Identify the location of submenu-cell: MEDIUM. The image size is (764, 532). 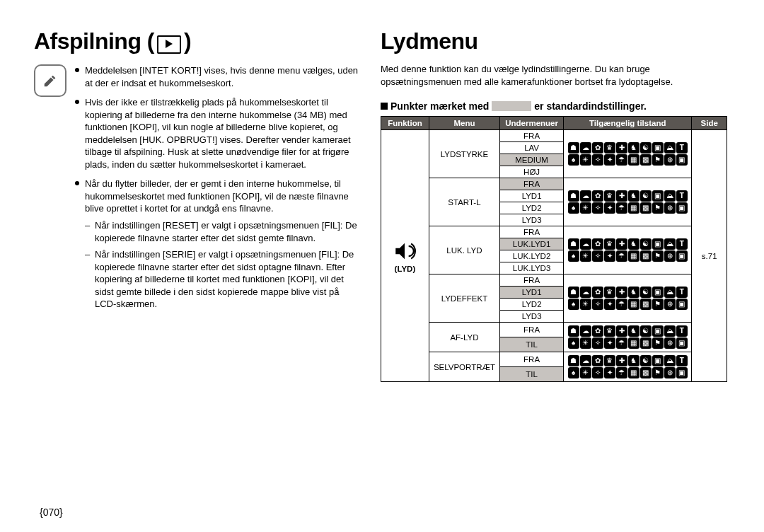
(532, 160).